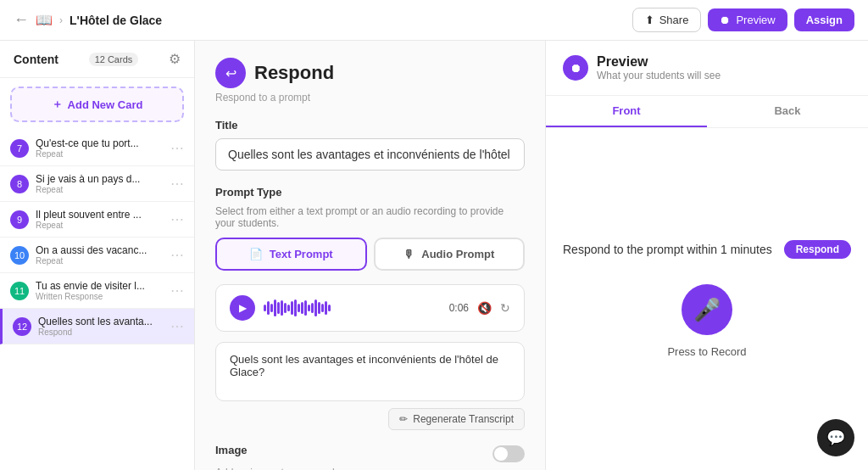 The height and width of the screenshot is (470, 868). What do you see at coordinates (353, 308) in the screenshot?
I see `waveform` at bounding box center [353, 308].